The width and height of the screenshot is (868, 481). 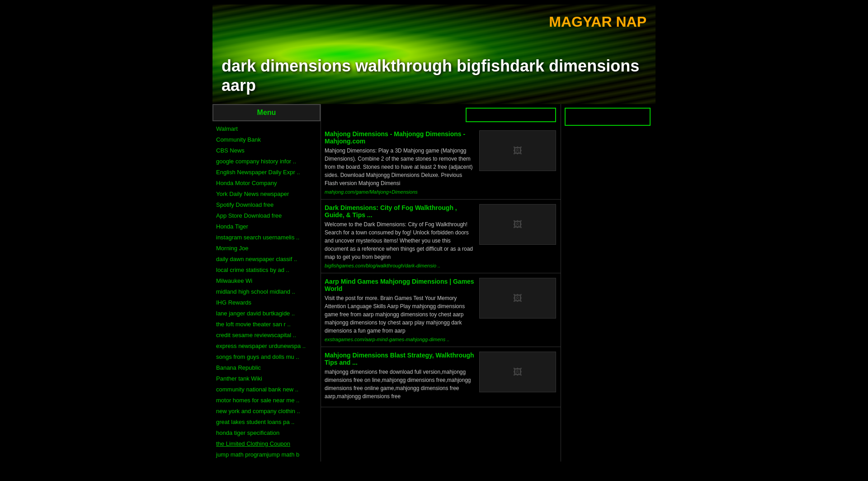 What do you see at coordinates (258, 357) in the screenshot?
I see `sidebar-item-label: songs from guys and dolls mu ..` at bounding box center [258, 357].